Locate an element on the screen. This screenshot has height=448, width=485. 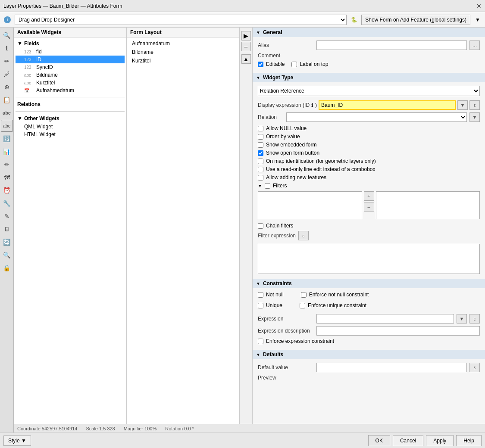
display-expression-input is located at coordinates (387, 105).